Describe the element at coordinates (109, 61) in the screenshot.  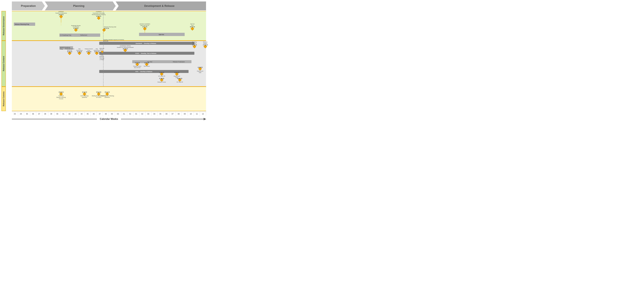
I see `timeline-area: Release Planning Prep CX Roadmap Prep Re…` at that location.